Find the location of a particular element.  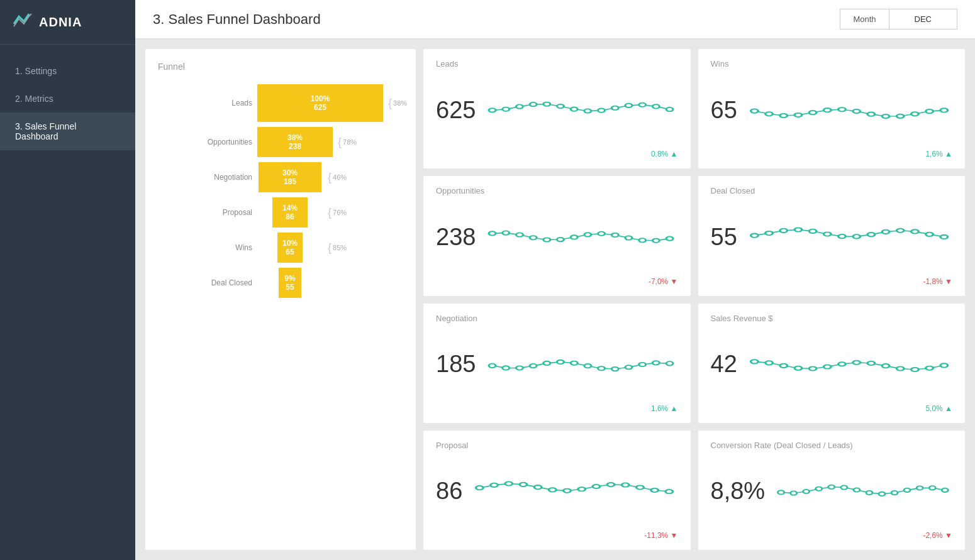

metric-change: -2,6% ▼ is located at coordinates (832, 535).